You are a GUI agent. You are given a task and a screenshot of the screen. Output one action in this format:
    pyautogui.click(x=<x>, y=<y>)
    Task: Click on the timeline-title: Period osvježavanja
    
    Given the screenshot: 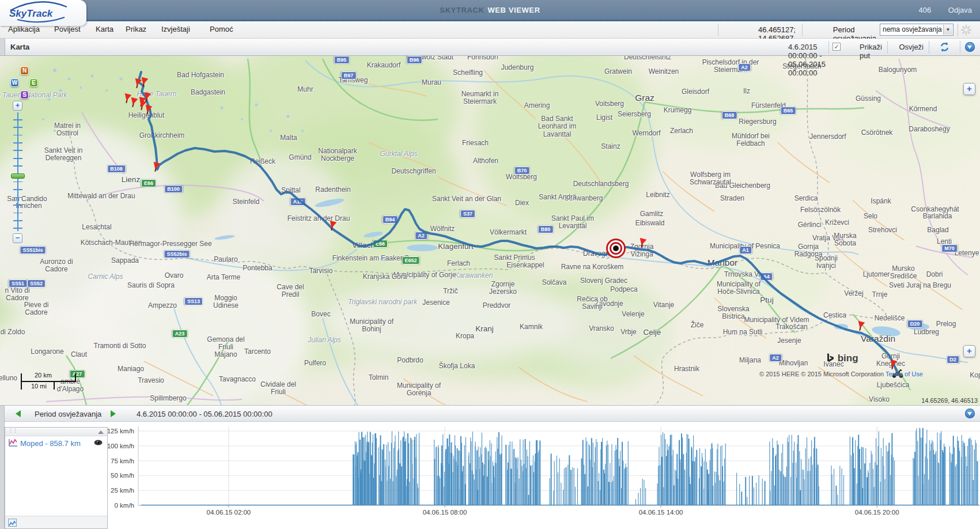 What is the action you would take?
    pyautogui.click(x=68, y=414)
    